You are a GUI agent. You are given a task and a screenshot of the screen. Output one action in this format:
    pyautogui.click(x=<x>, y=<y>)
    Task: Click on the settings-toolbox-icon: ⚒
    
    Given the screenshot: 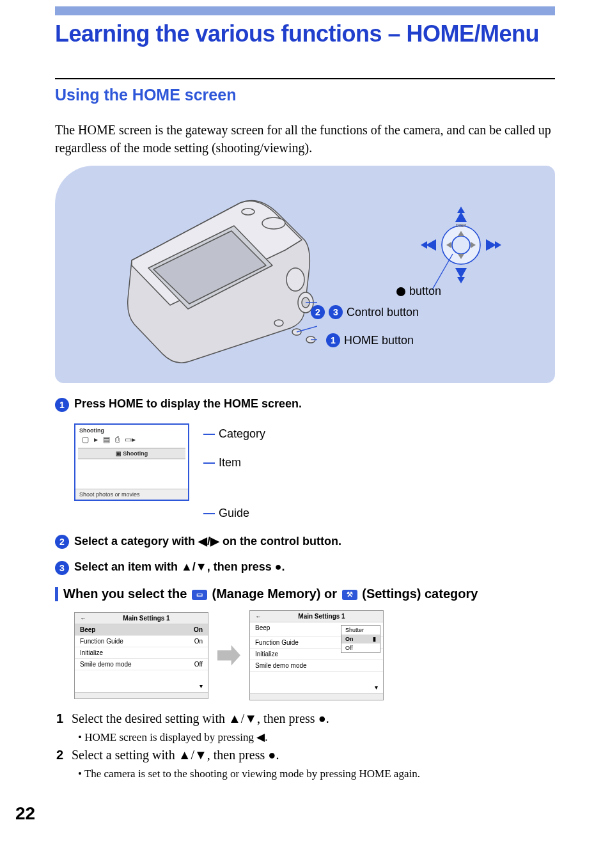 What is the action you would take?
    pyautogui.click(x=350, y=595)
    